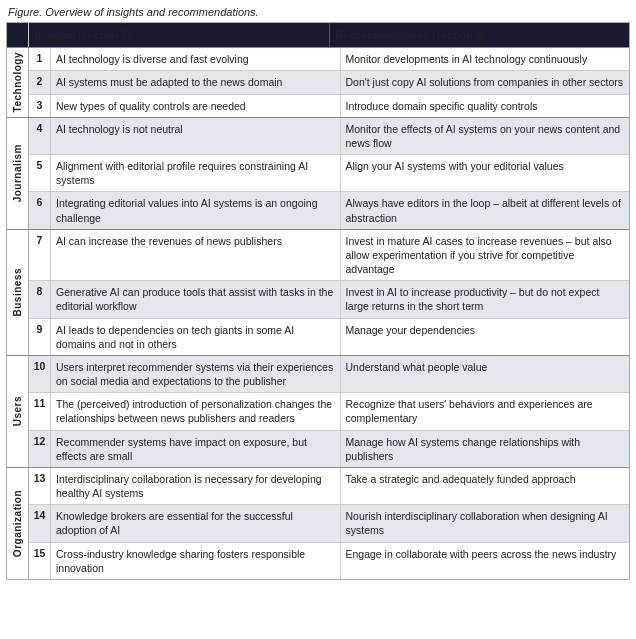  Describe the element at coordinates (40, 82) in the screenshot. I see `row-number: 2` at that location.